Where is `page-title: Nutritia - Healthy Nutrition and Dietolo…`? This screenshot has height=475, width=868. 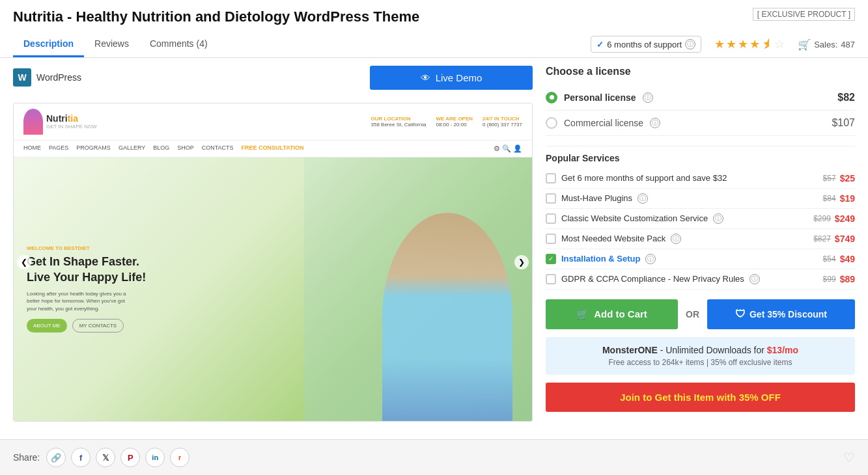 page-title: Nutritia - Healthy Nutrition and Dietolo… is located at coordinates (216, 17).